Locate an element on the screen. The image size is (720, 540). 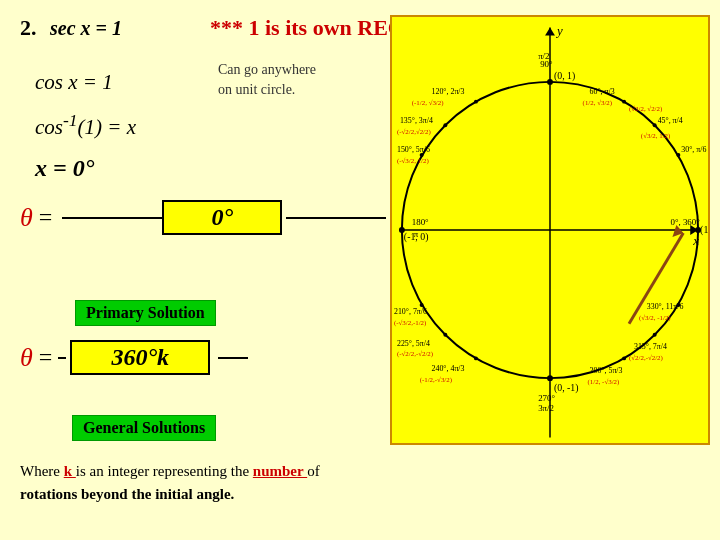
label-60: 60°, π/3 is located at coordinates (602, 92).